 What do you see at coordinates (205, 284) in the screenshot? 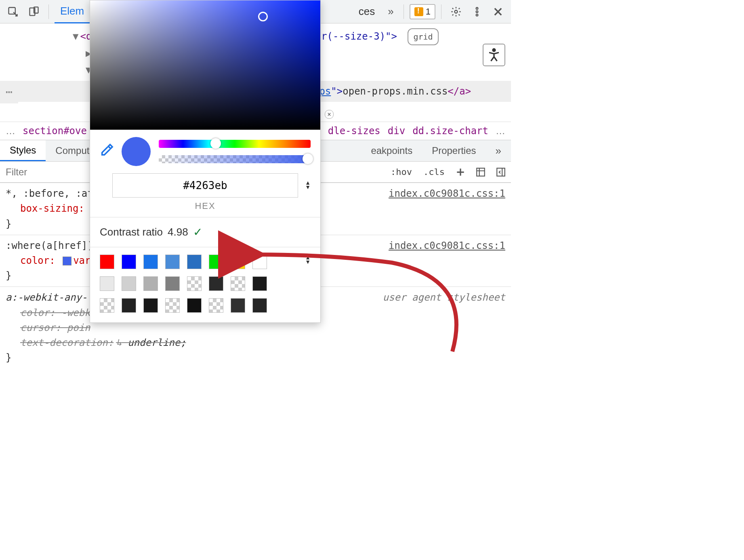
I see `palette-swatches: ▲▼` at bounding box center [205, 284].